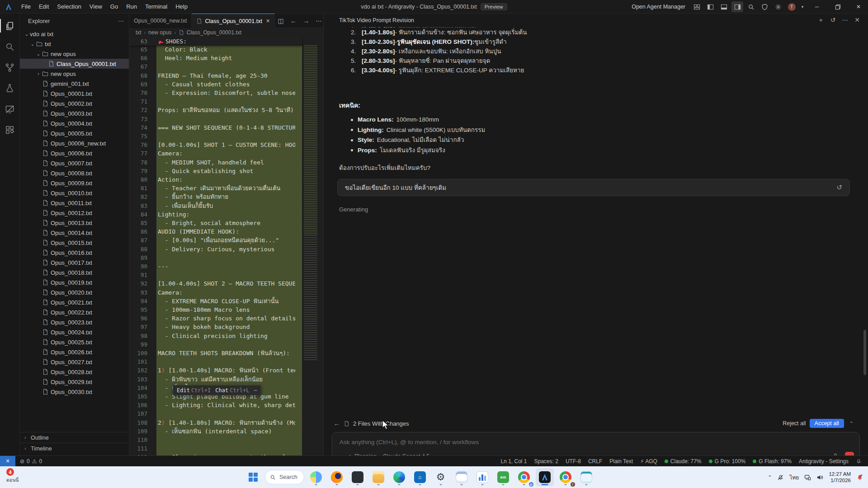 The height and width of the screenshot is (488, 868). Describe the element at coordinates (820, 477) in the screenshot. I see `volume-icon` at that location.